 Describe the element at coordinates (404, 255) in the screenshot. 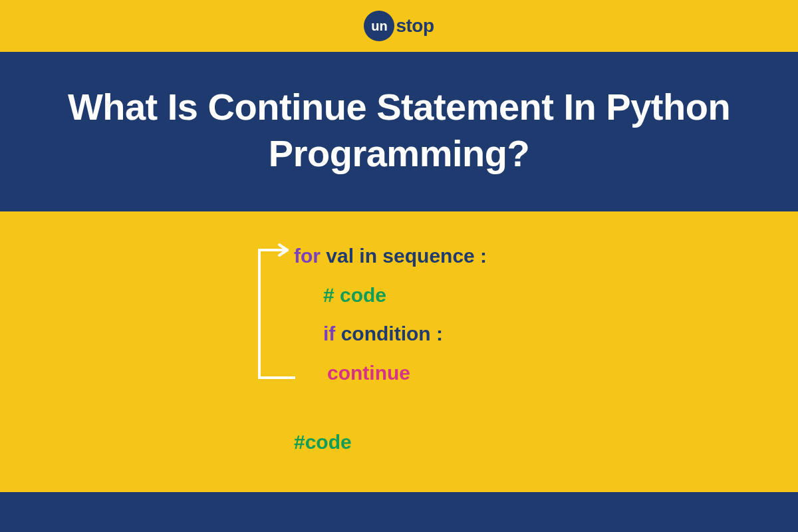

I see `for-line-text: val in sequence :` at that location.